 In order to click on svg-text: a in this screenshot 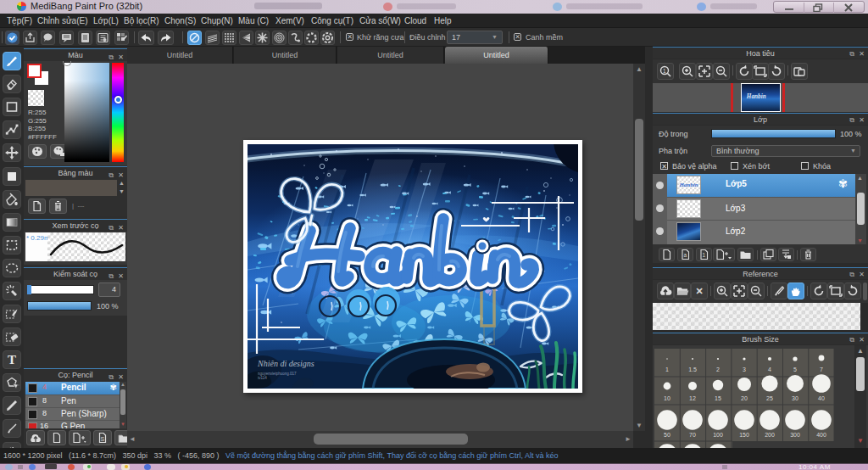, I will do `click(686, 255)`.